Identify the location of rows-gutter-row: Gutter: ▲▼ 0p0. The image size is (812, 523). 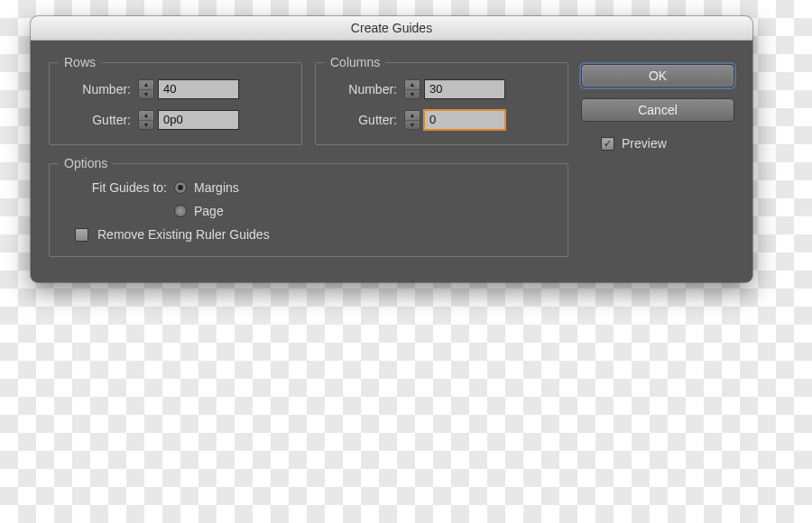
(175, 120).